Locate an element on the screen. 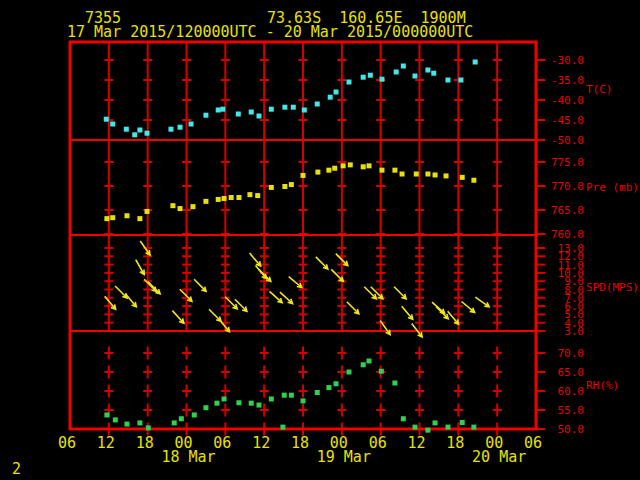 The image size is (640, 480). time-period: 17 Mar 2015/120000UTC - 20 Mar 2015/0000… is located at coordinates (270, 32).